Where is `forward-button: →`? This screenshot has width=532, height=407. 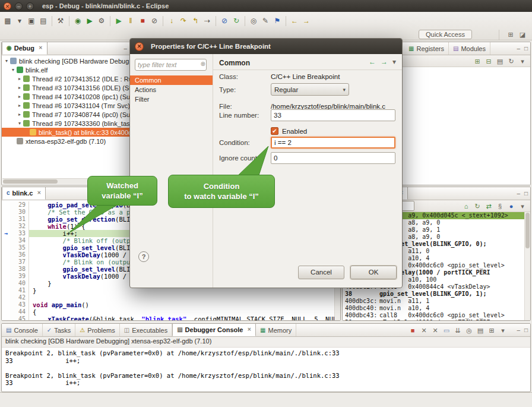
forward-button: → is located at coordinates (306, 21).